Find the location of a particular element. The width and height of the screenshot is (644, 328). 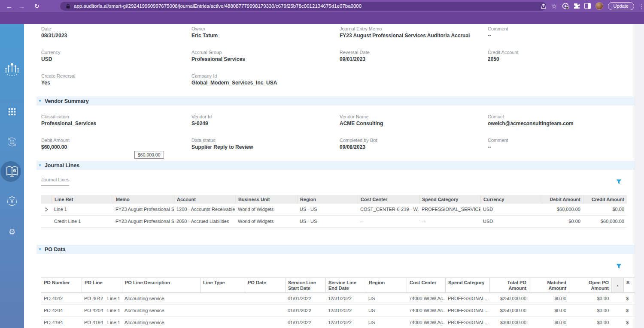

field-value: 09/08/2023 is located at coordinates (414, 147).